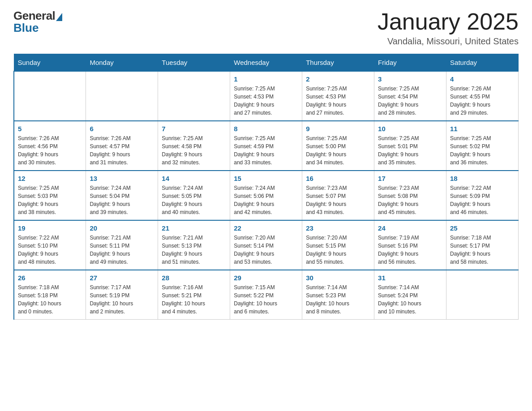 Image resolution: width=532 pixels, height=411 pixels. I want to click on day-info: Sunrise: 7:22 AM Sunset: 5:10 PM Dayligh…, so click(50, 250).